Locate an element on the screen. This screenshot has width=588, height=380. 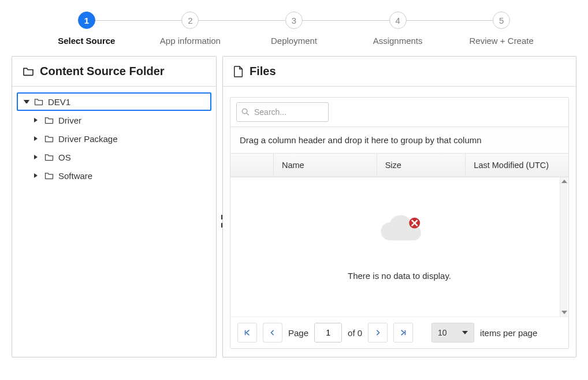
step-number: 3 is located at coordinates (294, 20).